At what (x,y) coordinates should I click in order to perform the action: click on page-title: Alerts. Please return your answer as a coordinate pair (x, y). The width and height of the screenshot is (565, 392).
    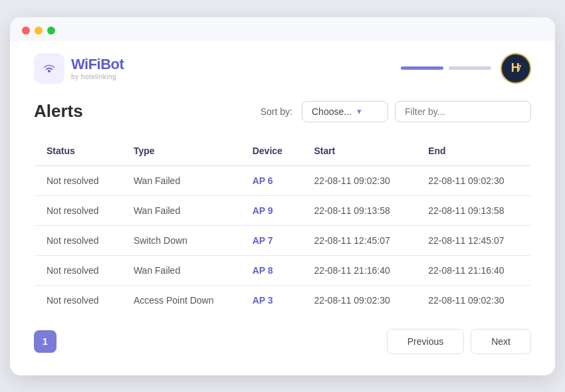
    Looking at the image, I should click on (58, 112).